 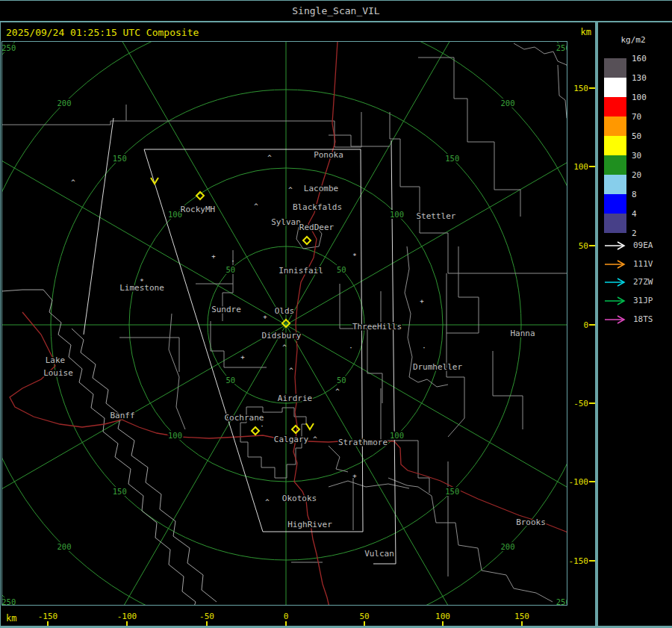 What do you see at coordinates (207, 617) in the screenshot?
I see `bottom-axis-label: -50` at bounding box center [207, 617].